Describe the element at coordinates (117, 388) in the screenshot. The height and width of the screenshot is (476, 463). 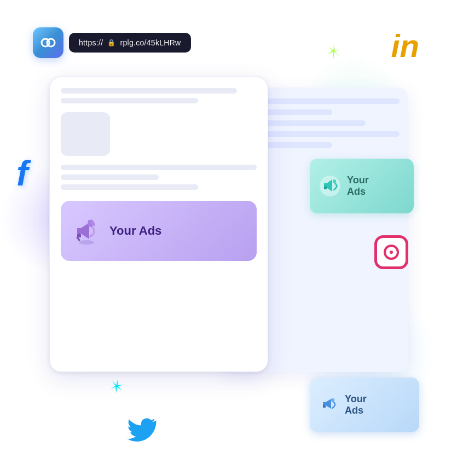
I see `sparkle-cyan-icon` at that location.